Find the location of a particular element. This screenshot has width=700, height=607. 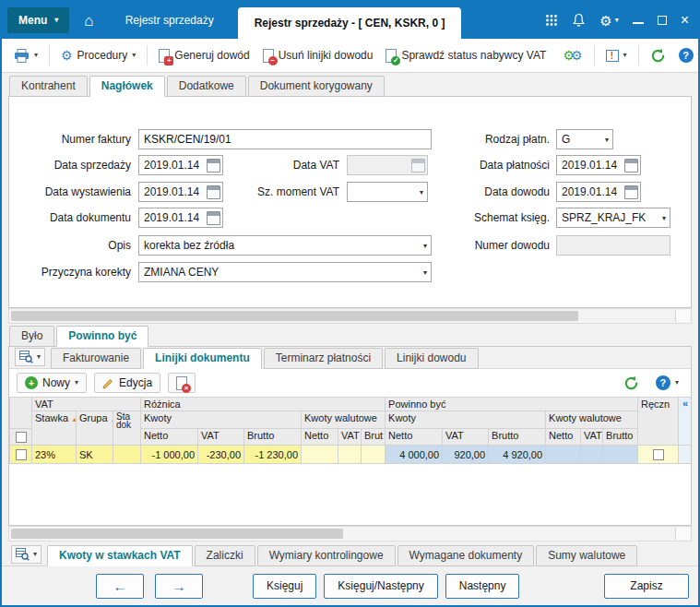

collapse-columns-control: « is located at coordinates (685, 422).